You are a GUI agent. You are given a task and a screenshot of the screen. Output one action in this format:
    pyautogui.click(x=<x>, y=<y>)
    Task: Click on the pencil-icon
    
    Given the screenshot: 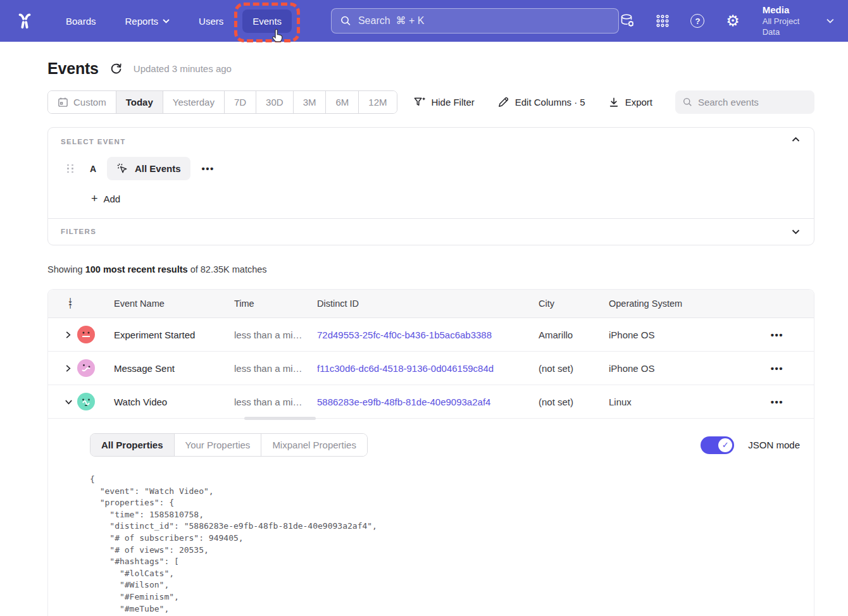 What is the action you would take?
    pyautogui.click(x=504, y=102)
    